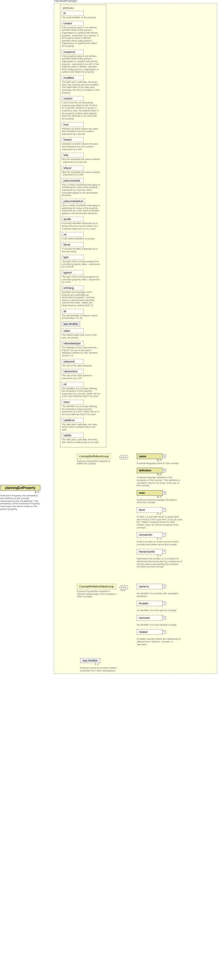 This screenshot has width=219, height=980. I want to click on attribute-name: valueunit, so click(73, 361).